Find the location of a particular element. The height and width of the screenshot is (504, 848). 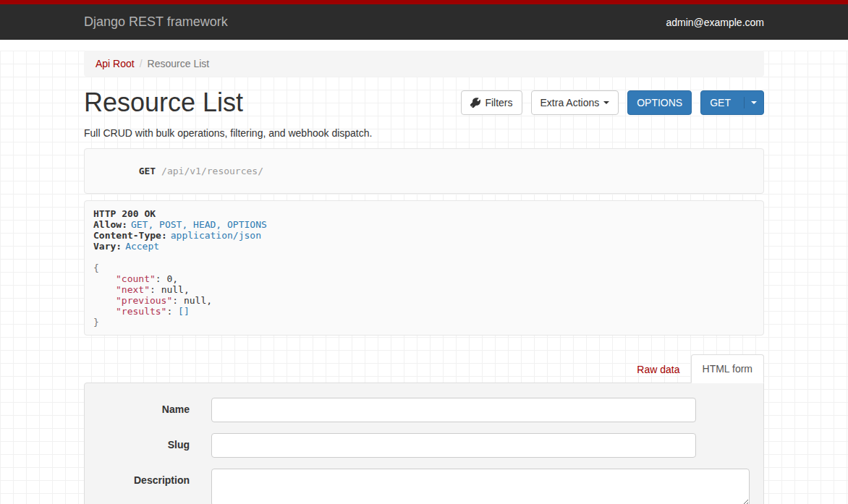

json-line-next: "next": null, is located at coordinates (424, 289).